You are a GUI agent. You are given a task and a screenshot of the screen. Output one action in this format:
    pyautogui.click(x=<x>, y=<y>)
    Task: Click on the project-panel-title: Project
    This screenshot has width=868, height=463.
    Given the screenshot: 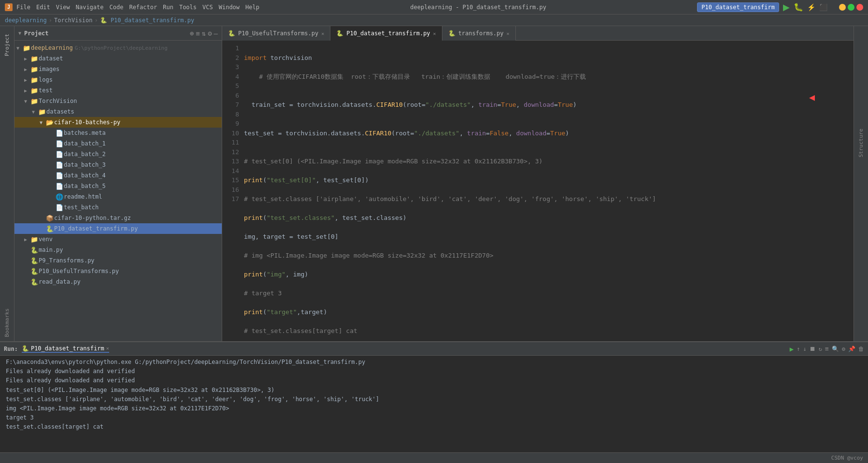 What is the action you would take?
    pyautogui.click(x=107, y=33)
    